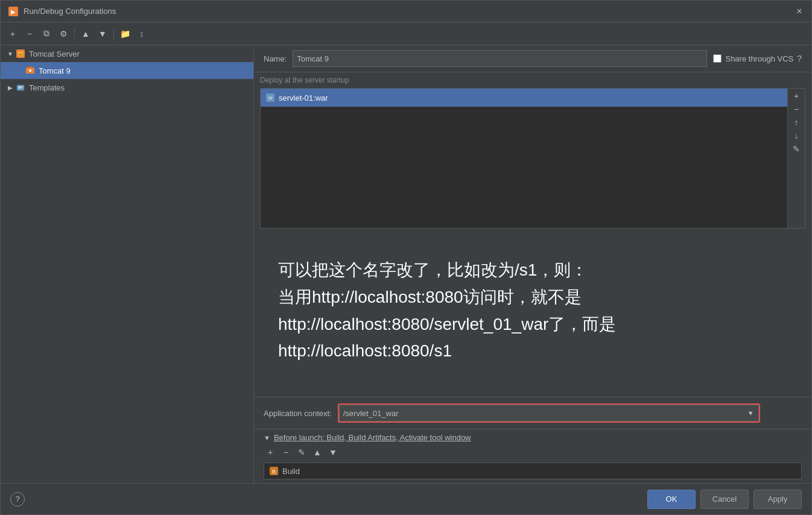 This screenshot has height=515, width=812. What do you see at coordinates (406, 11) in the screenshot?
I see `title-bar: ▶ Run/Debug Configurations ×` at bounding box center [406, 11].